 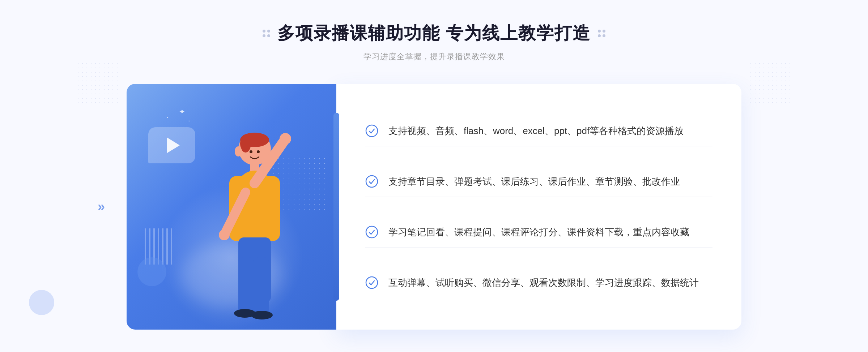 I want to click on feature-item-3: 学习笔记回看、课程提问、课程评论打分、课件资料下载，重点内容收藏, so click(x=539, y=232).